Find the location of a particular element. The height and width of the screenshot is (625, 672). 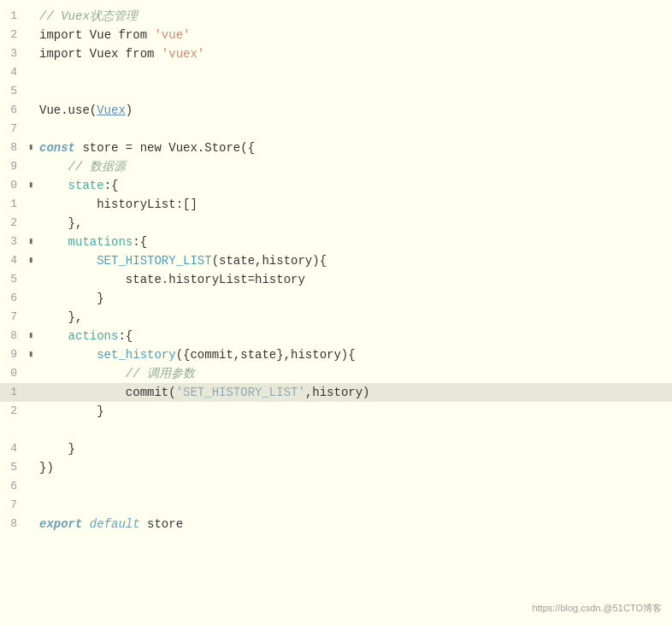

code-line: 6 } is located at coordinates (336, 298).